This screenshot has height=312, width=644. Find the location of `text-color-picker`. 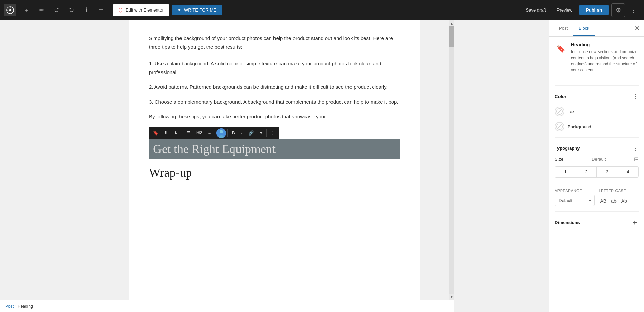

text-color-picker is located at coordinates (560, 111).